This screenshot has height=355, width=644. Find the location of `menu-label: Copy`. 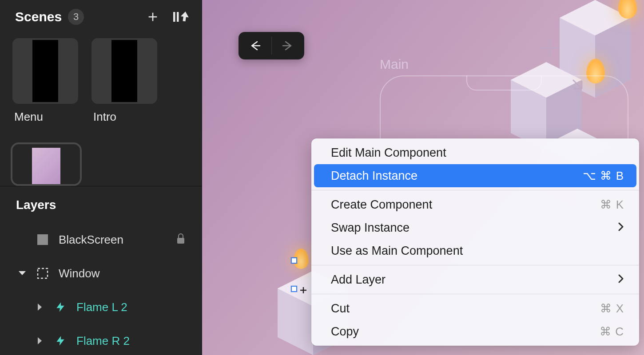

menu-label: Copy is located at coordinates (345, 332).